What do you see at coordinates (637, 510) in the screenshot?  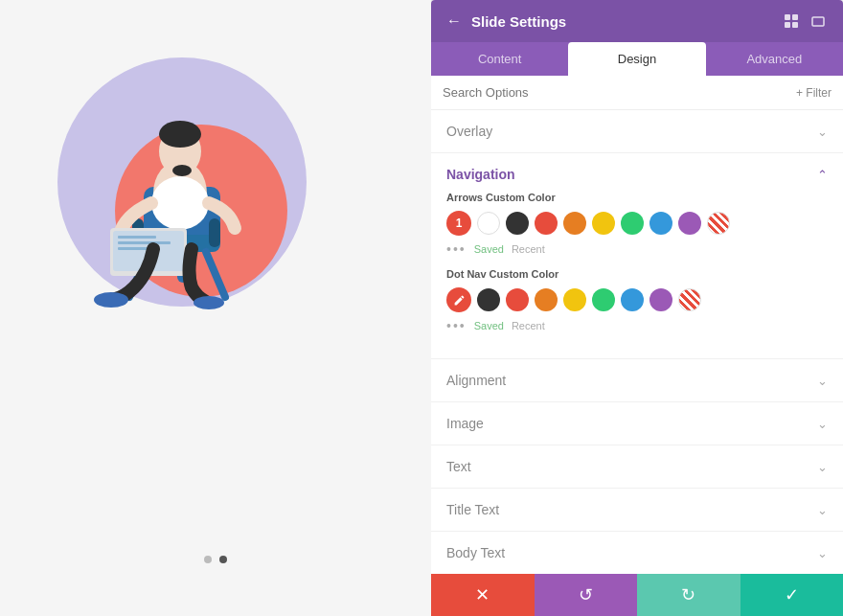 I see `section-title-text: Title Text ⌄` at bounding box center [637, 510].